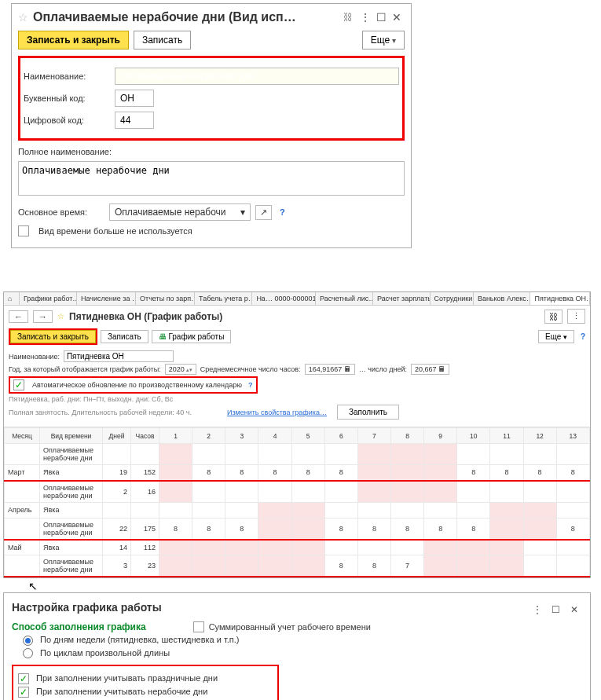 This screenshot has height=700, width=601. What do you see at coordinates (134, 385) in the screenshot?
I see `highlight-auto-update: Автоматическое обновление по производств…` at bounding box center [134, 385].